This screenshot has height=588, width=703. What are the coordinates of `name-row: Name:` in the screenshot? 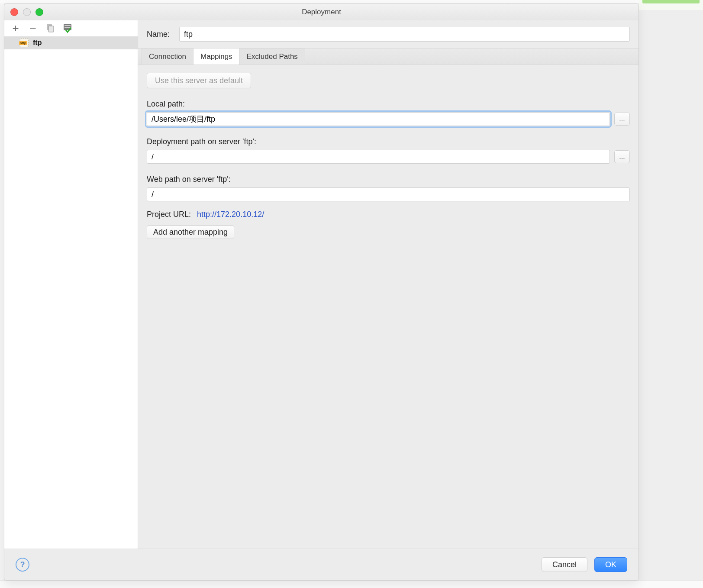 It's located at (388, 34).